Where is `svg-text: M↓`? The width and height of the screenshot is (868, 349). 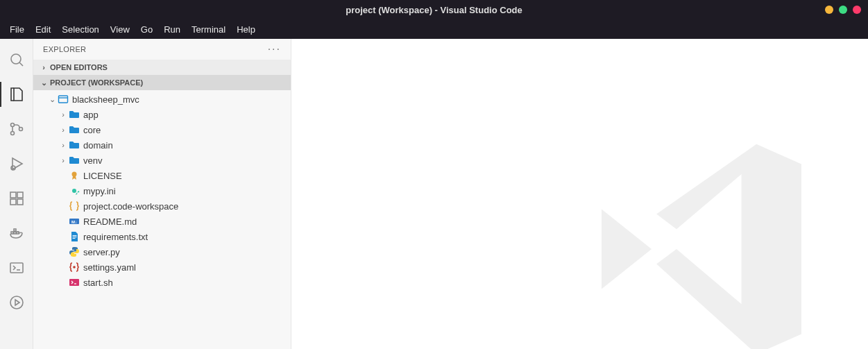
svg-text: M↓ is located at coordinates (74, 222).